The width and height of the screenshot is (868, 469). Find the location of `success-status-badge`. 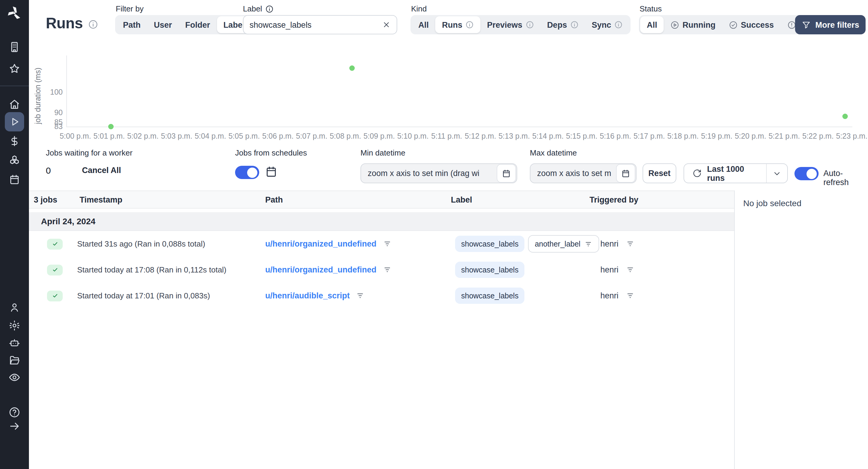

success-status-badge is located at coordinates (55, 296).